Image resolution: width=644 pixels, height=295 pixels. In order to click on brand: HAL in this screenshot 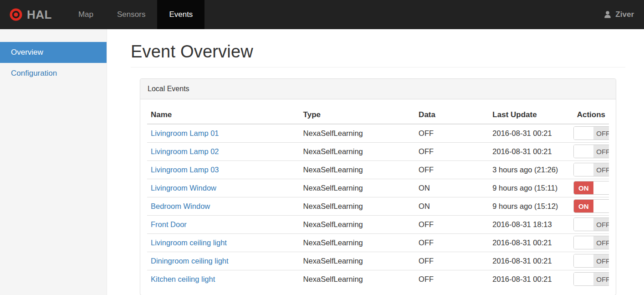, I will do `click(30, 15)`.